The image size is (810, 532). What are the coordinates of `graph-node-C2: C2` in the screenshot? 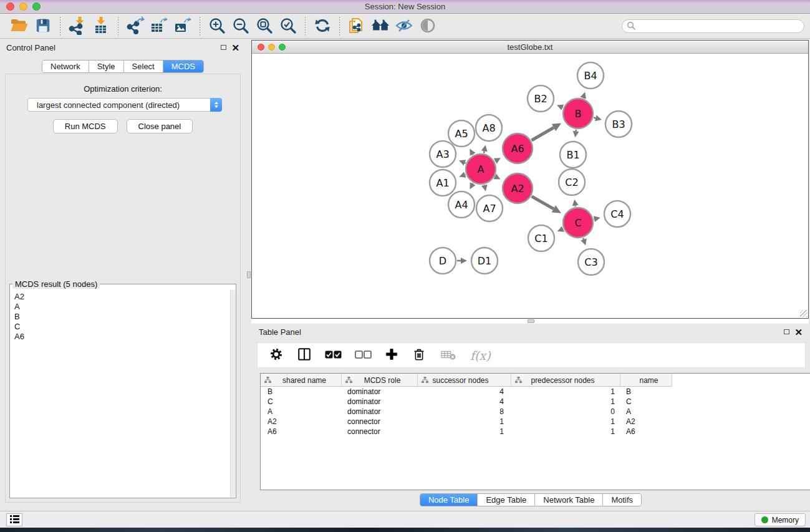 It's located at (572, 182).